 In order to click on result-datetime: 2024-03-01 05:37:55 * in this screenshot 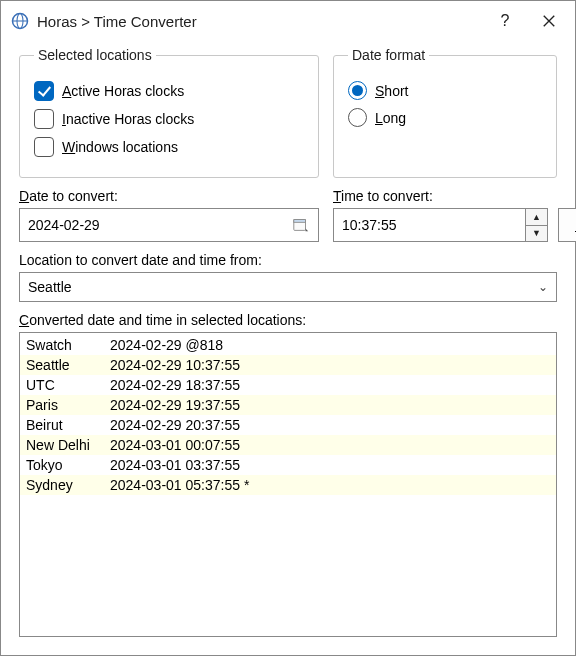, I will do `click(330, 485)`.